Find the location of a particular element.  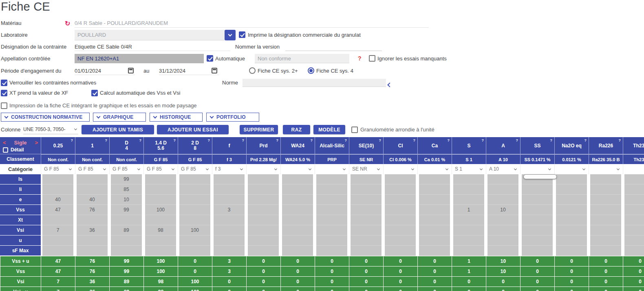

data-cell: 7 is located at coordinates (58, 230).